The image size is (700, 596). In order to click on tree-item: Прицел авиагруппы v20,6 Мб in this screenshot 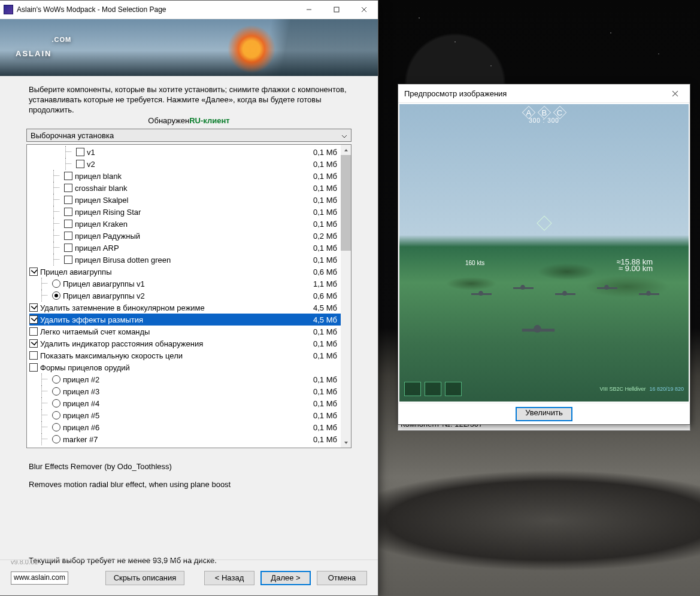, I will do `click(185, 296)`.